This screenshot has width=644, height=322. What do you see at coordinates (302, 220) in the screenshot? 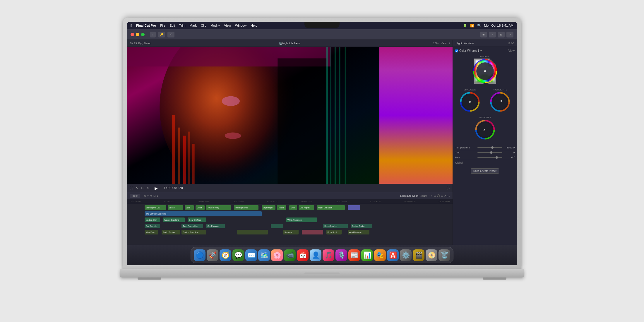
I see `list-item: Wind Ambiance` at bounding box center [302, 220].